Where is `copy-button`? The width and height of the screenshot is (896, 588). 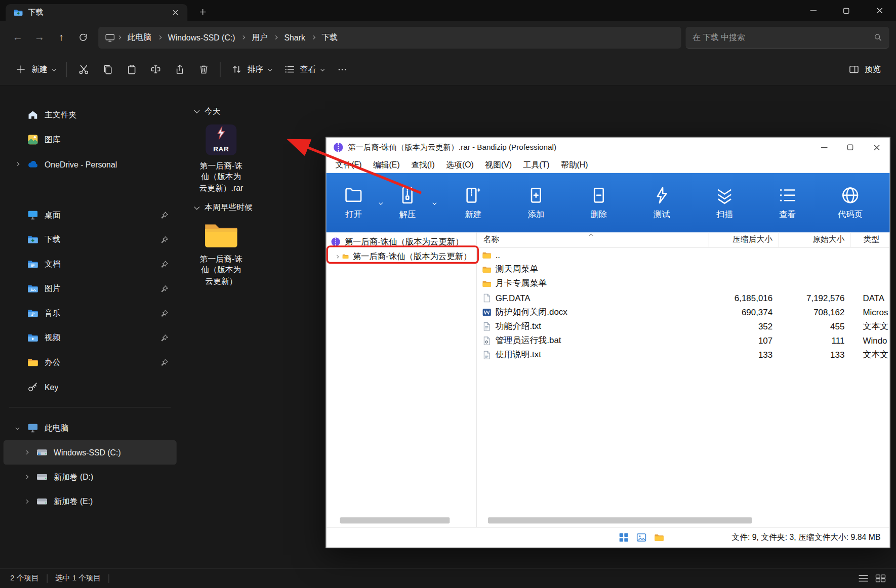
copy-button is located at coordinates (107, 70).